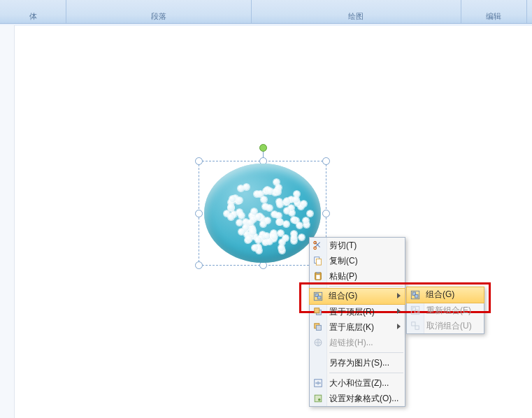  I want to click on menu-item-format-object: 设置对象格式(O)..., so click(357, 398).